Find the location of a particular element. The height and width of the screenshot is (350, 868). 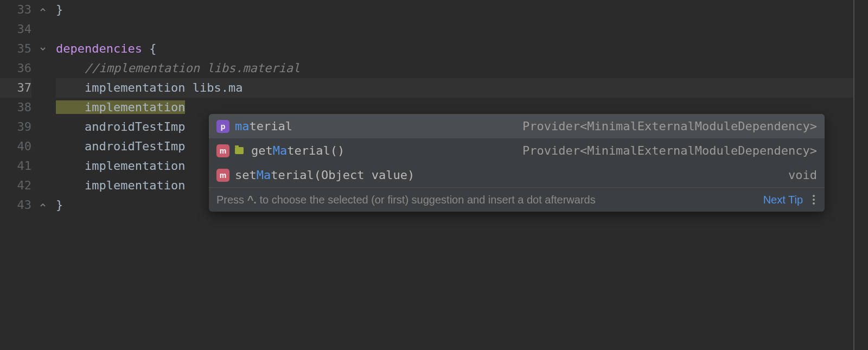

next-tip-link: Next Tip is located at coordinates (783, 200).